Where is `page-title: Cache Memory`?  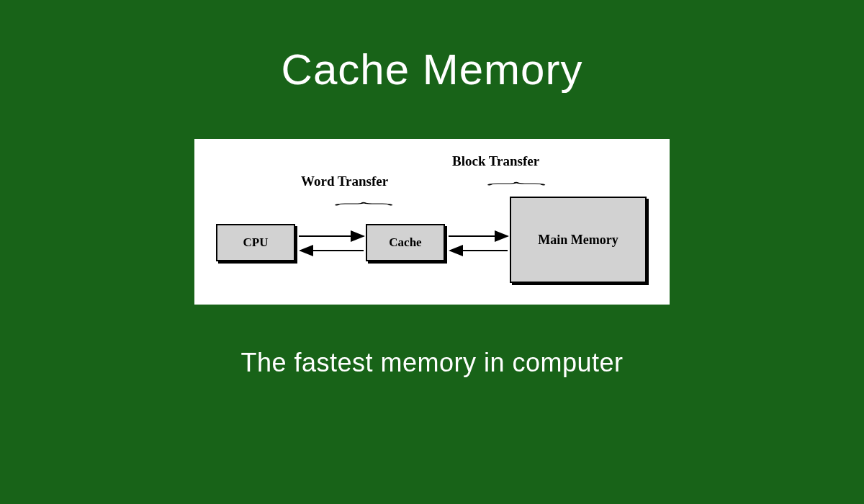
page-title: Cache Memory is located at coordinates (432, 69).